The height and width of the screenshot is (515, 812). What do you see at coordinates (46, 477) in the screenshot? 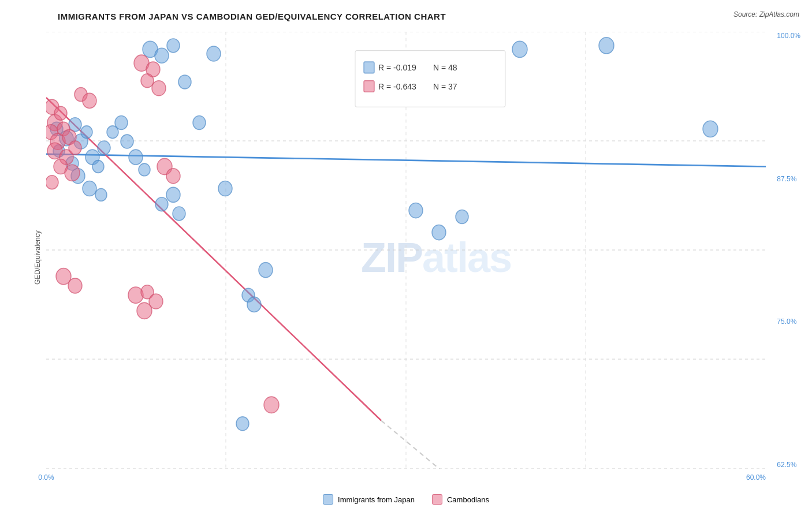
I see `x-axis-start: 0.0%` at bounding box center [46, 477].